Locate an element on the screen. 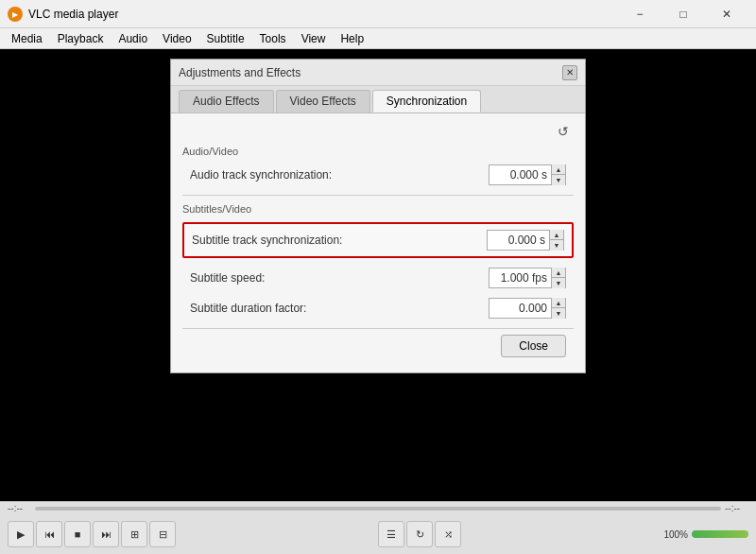 The image size is (756, 554). subtitle-sync-highlight: Subtitle track synchronization: ▲ ▼ is located at coordinates (378, 240).